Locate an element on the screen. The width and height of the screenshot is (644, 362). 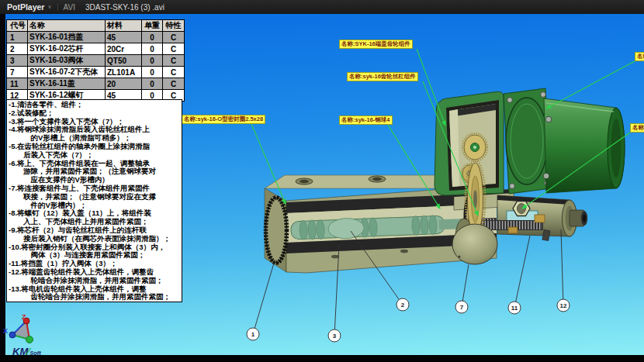
instruction-line: -2.试装修配； is located at coordinates (95, 113).